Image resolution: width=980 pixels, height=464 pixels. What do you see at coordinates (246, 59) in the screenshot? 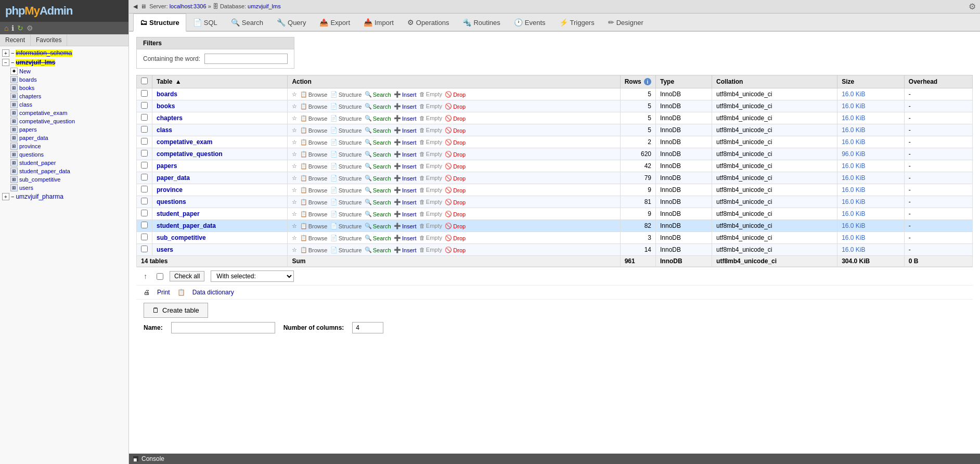
I see `filter-input` at bounding box center [246, 59].